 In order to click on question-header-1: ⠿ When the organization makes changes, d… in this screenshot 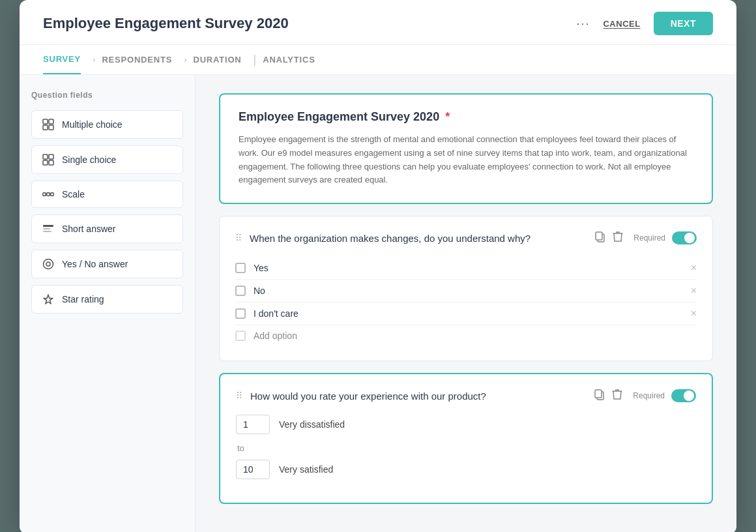, I will do `click(466, 238)`.